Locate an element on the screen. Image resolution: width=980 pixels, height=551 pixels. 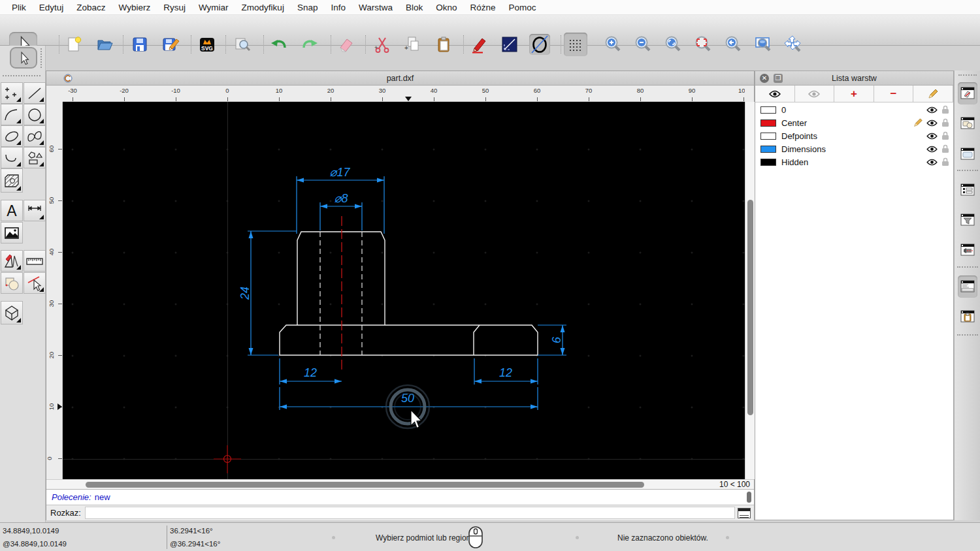
layer-row-0: 0 is located at coordinates (855, 110).